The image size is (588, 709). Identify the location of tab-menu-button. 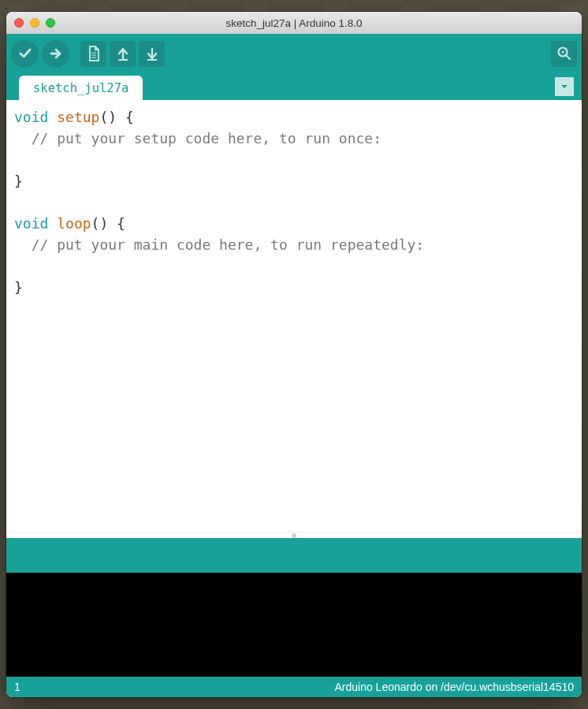
(564, 87).